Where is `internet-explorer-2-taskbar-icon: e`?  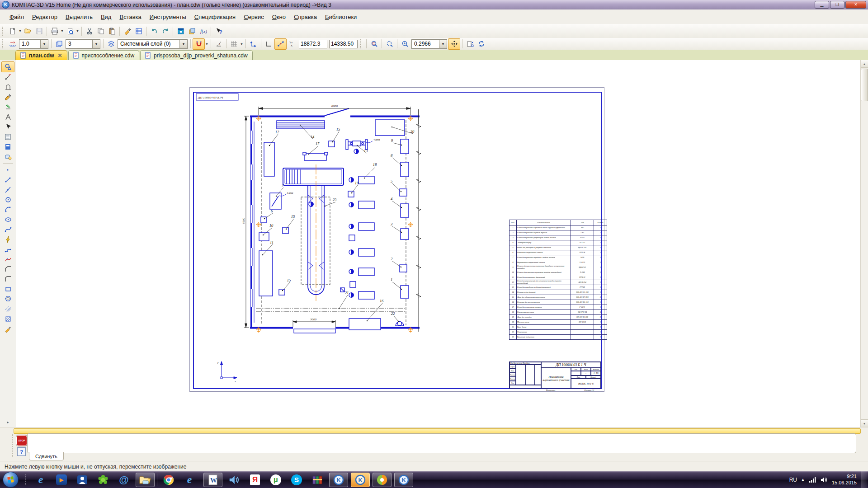
internet-explorer-2-taskbar-icon: e is located at coordinates (189, 480).